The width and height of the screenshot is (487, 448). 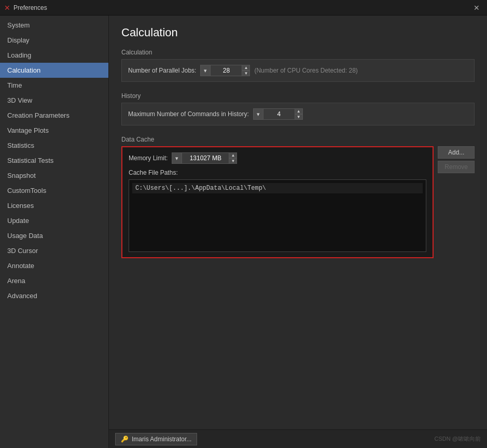 I want to click on cache-action-buttons: Add... Remove, so click(x=456, y=160).